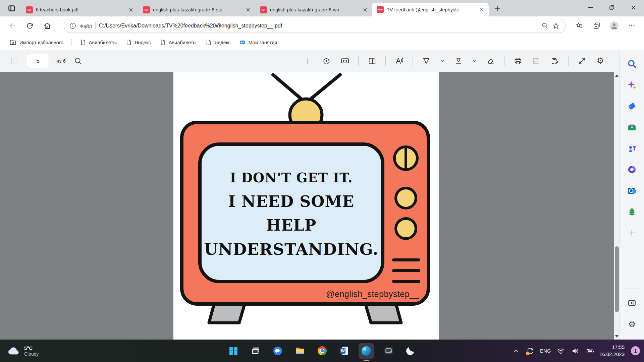  What do you see at coordinates (256, 351) in the screenshot?
I see `task-view-icon` at bounding box center [256, 351].